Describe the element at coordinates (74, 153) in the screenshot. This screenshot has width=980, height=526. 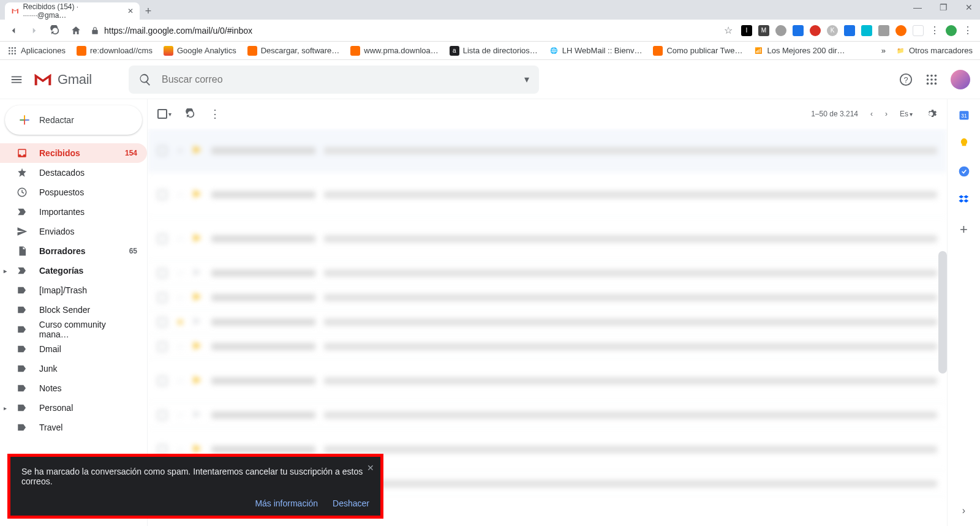
I see `sidebar-item-recibidos: Recibidos154` at that location.